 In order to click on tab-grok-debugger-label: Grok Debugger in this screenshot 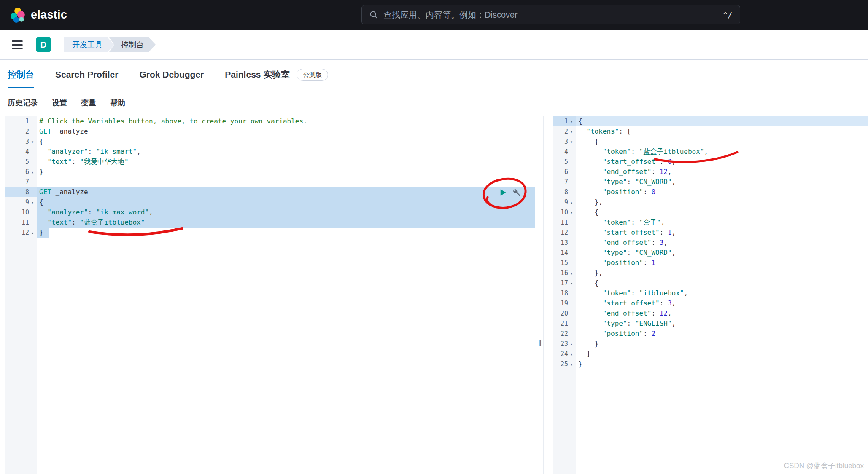, I will do `click(171, 75)`.